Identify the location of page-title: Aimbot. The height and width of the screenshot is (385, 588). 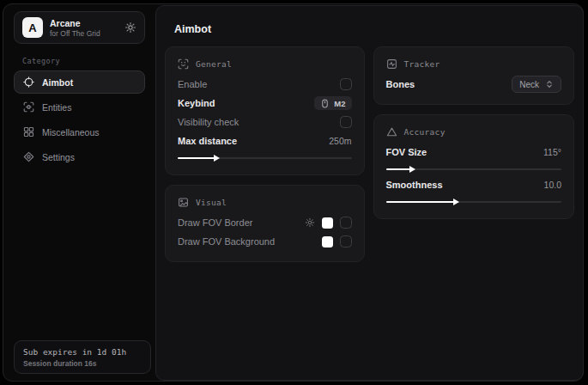
(374, 29).